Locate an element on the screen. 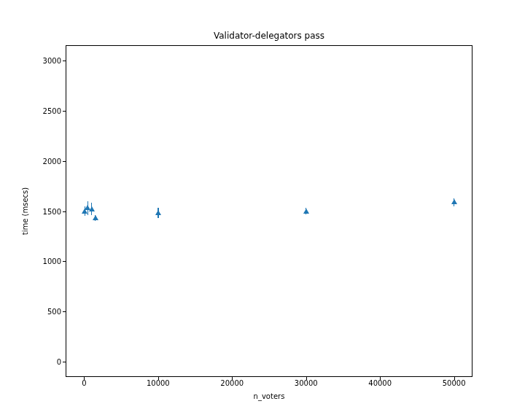 The image size is (525, 420). x-tick-label: 10000 is located at coordinates (158, 384).